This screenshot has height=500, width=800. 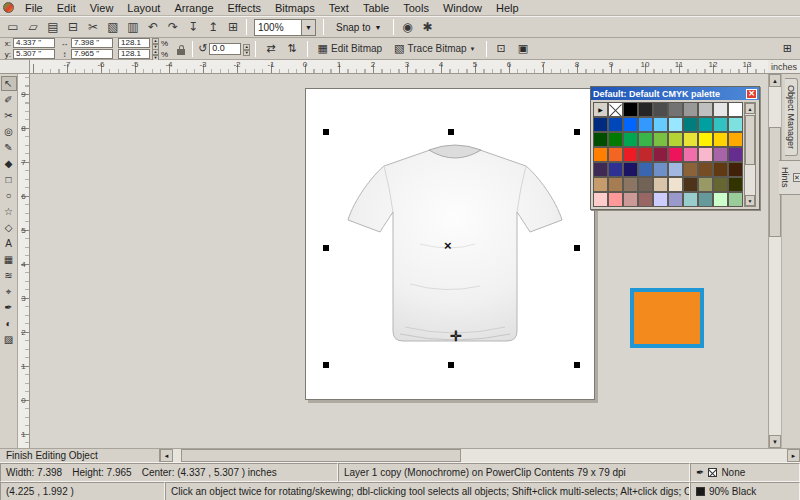 I want to click on ruler-origin-corner, so click(x=15, y=67).